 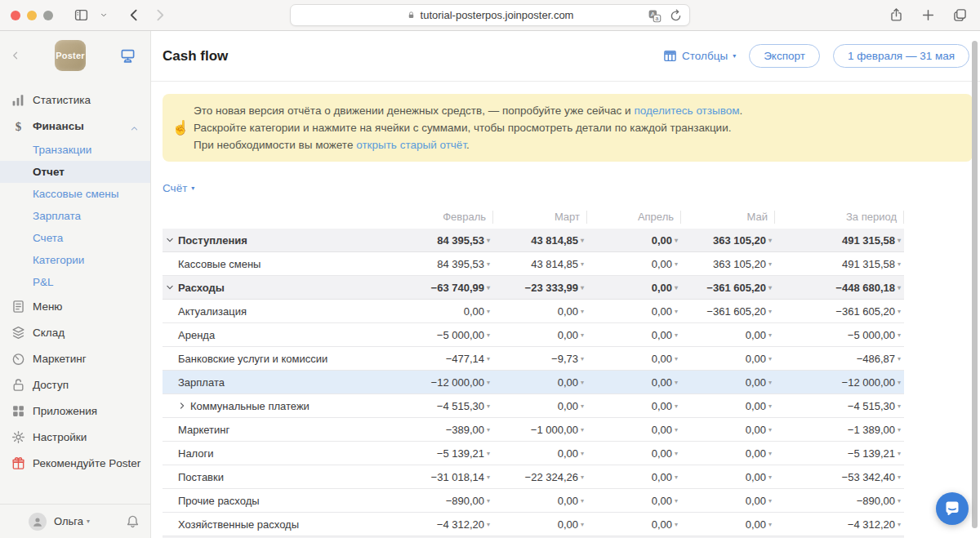 What do you see at coordinates (960, 15) in the screenshot?
I see `tab-overview-icon` at bounding box center [960, 15].